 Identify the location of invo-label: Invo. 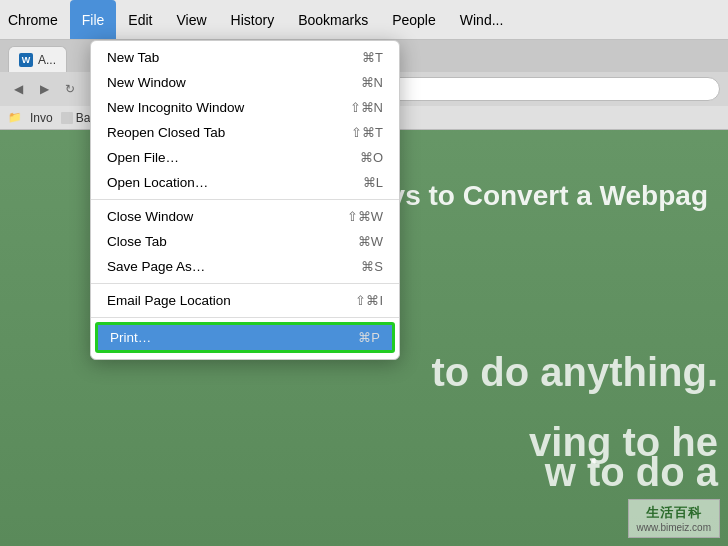
(42, 118).